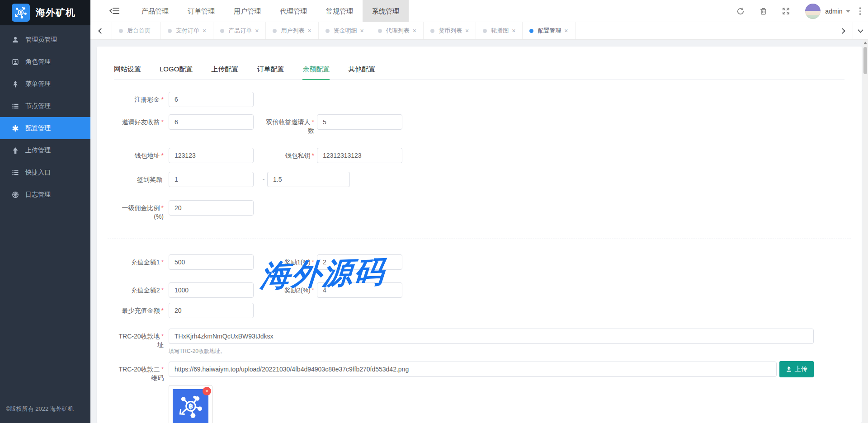 The height and width of the screenshot is (423, 868). I want to click on tab-config-manage: 配置管理 ×, so click(549, 31).